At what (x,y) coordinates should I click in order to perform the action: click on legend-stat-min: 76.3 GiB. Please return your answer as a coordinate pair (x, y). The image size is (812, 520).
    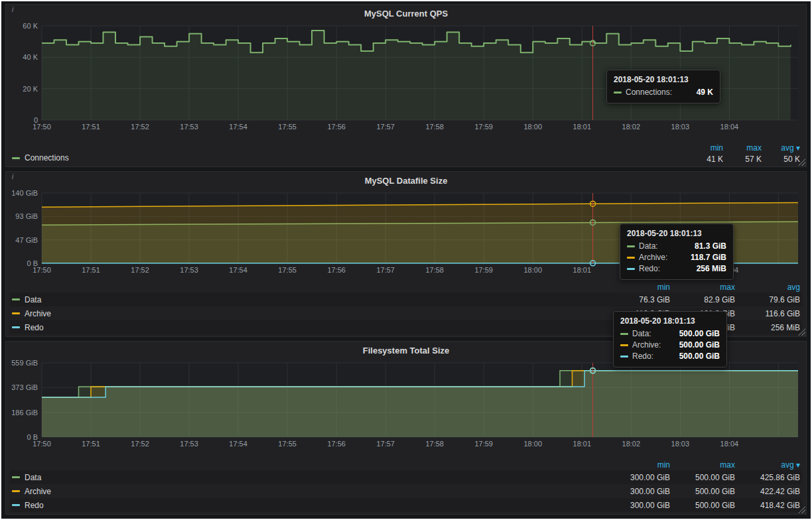
    Looking at the image, I should click on (638, 300).